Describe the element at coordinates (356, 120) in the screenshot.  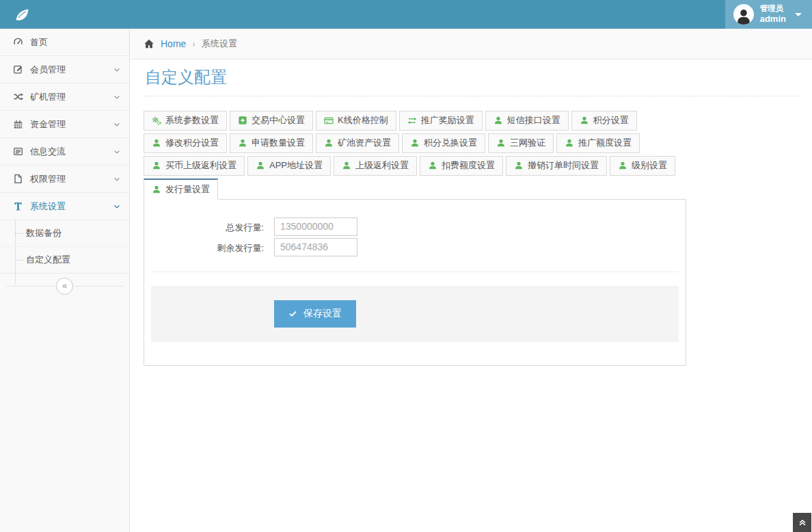
I see `tab-kline-price: K线价格控制` at that location.